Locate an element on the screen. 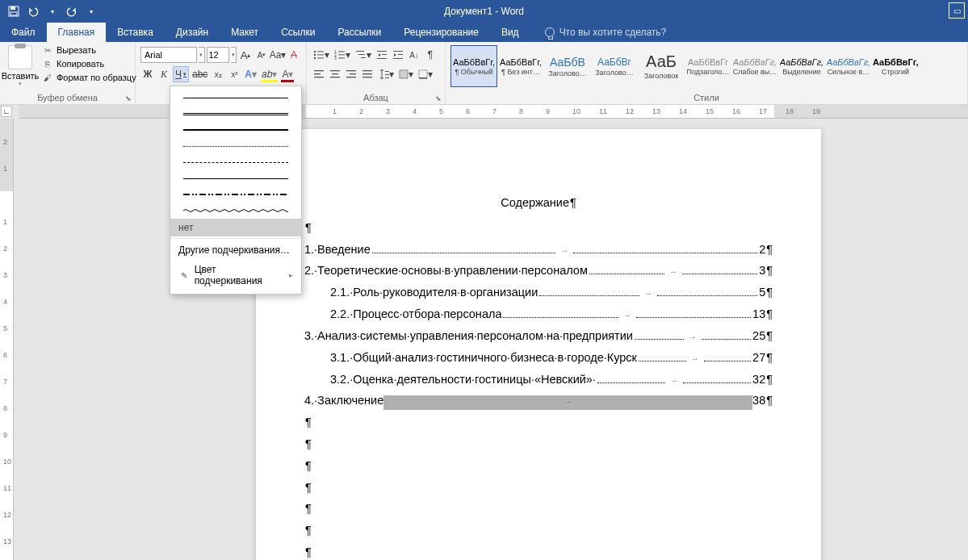 The width and height of the screenshot is (968, 560). tab-mailings: Рассылки is located at coordinates (359, 32).